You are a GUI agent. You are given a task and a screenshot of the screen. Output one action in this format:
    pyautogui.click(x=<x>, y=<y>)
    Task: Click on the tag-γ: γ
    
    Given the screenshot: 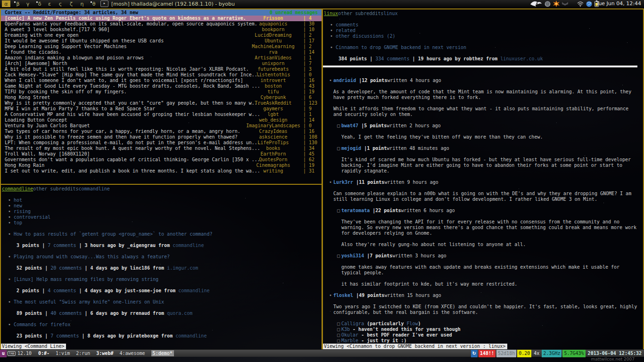 What is the action you would take?
    pyautogui.click(x=28, y=4)
    